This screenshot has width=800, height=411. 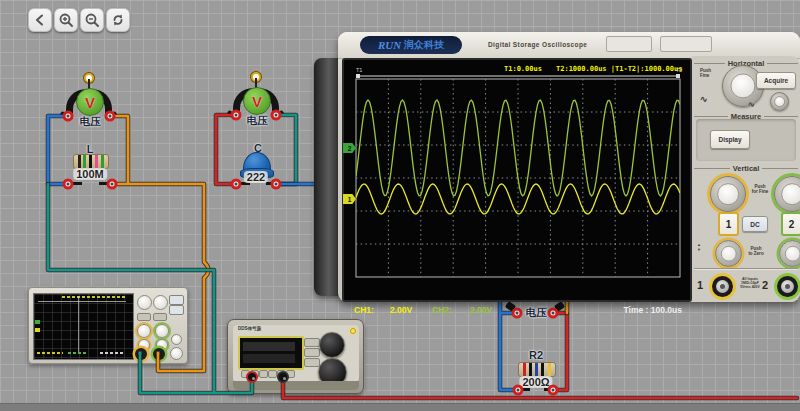 What do you see at coordinates (92, 20) in the screenshot?
I see `zoom-out-button` at bounding box center [92, 20].